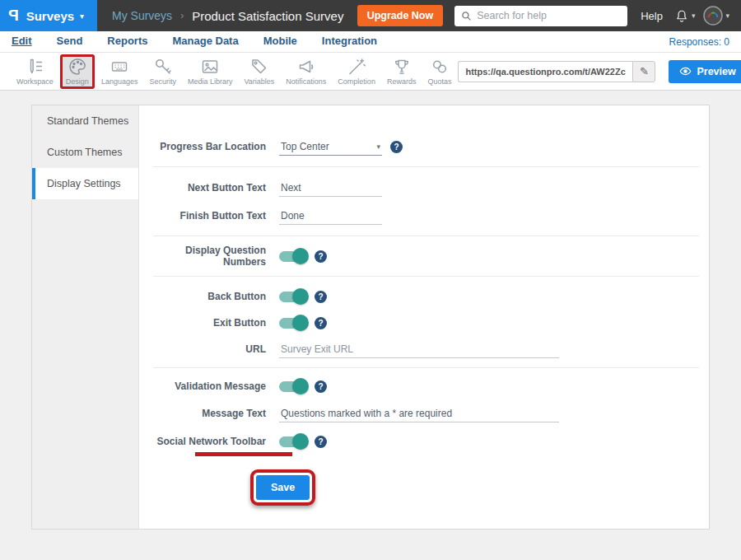  Describe the element at coordinates (293, 296) in the screenshot. I see `back-button-toggle` at that location.